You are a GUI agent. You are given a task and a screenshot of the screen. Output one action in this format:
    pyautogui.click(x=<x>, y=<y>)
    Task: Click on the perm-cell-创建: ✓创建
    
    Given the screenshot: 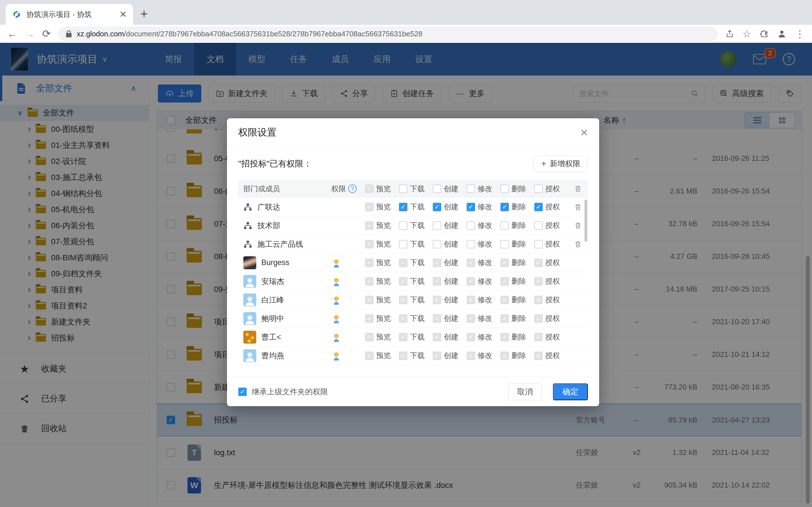 What is the action you would take?
    pyautogui.click(x=450, y=319)
    